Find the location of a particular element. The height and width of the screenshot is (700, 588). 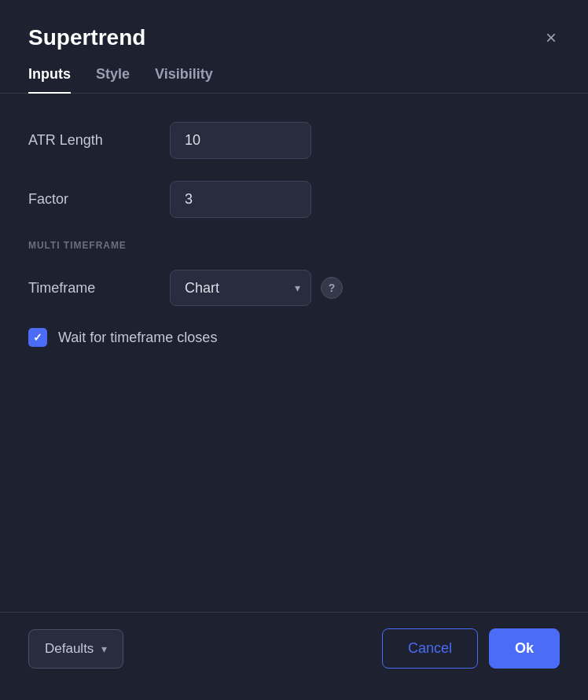

dialog-header: Supertrend × is located at coordinates (294, 33).